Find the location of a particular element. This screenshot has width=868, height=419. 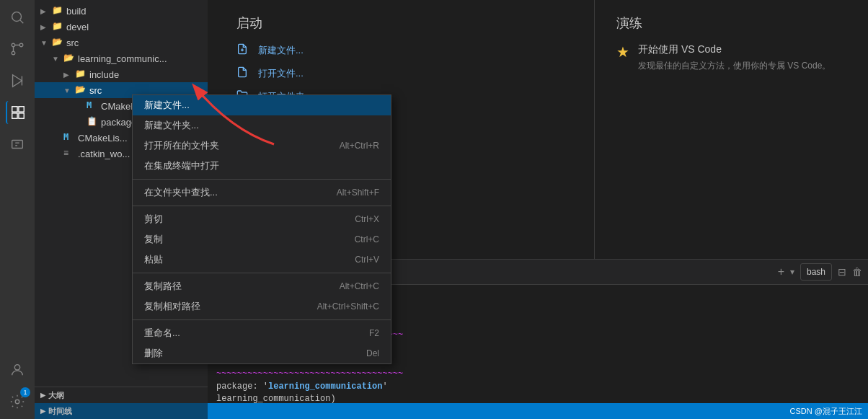

source-control-icon is located at coordinates (17, 49).